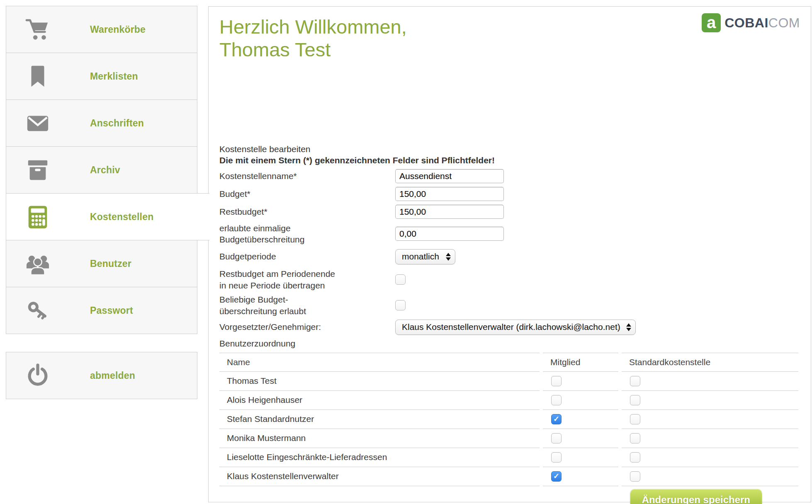  Describe the element at coordinates (307, 211) in the screenshot. I see `restbudget-label: Restbudget*` at that location.